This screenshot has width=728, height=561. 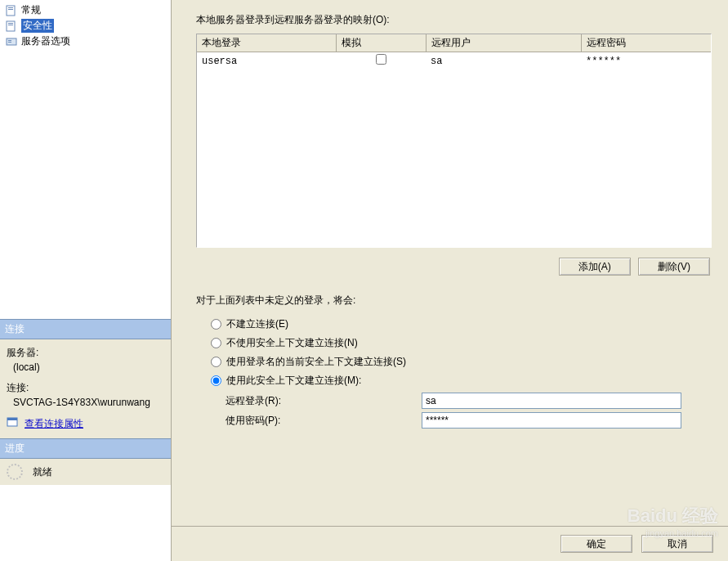 What do you see at coordinates (503, 43) in the screenshot?
I see `col-remote-user: 远程用户` at bounding box center [503, 43].